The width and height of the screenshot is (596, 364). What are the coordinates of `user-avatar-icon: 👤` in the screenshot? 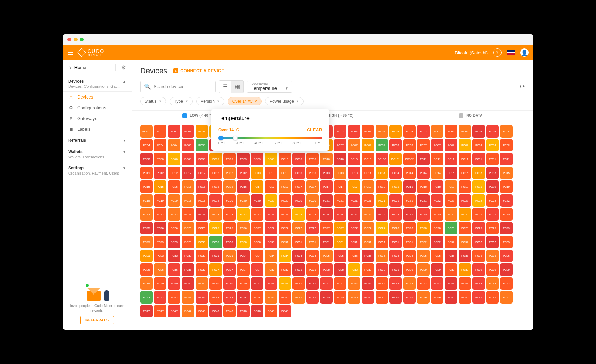 It's located at (524, 53).